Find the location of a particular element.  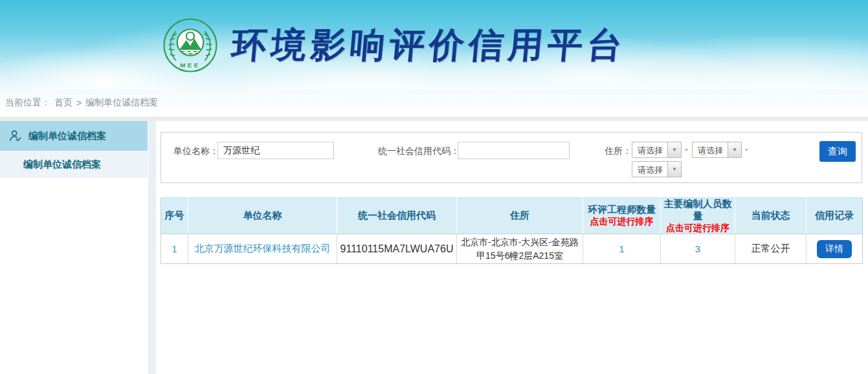

search-form: 单位名称： 统一社会信用代码： 住所： 请选择 ▼ - 请选择 ▼ - 请选择 … is located at coordinates (511, 158).